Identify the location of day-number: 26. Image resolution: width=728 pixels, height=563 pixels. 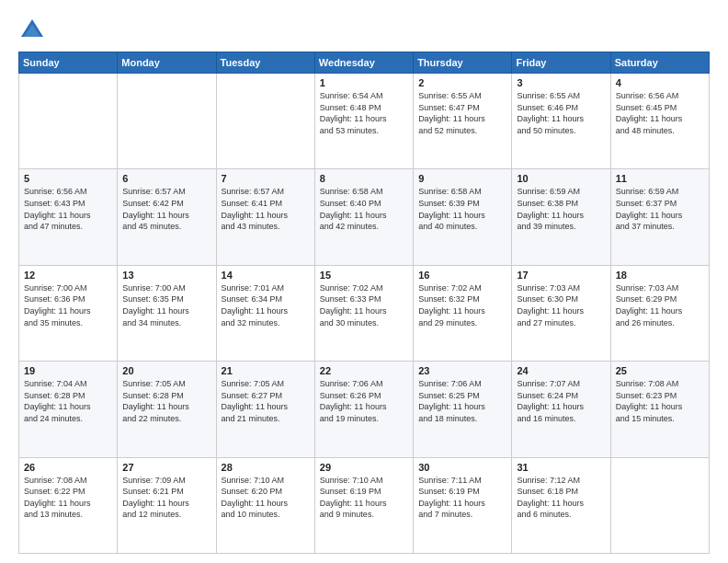
(68, 467).